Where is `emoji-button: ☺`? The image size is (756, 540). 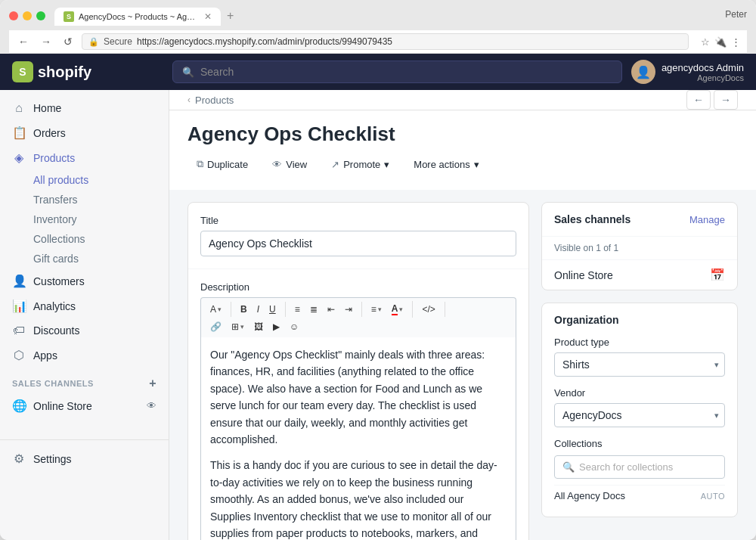 emoji-button: ☺ is located at coordinates (294, 327).